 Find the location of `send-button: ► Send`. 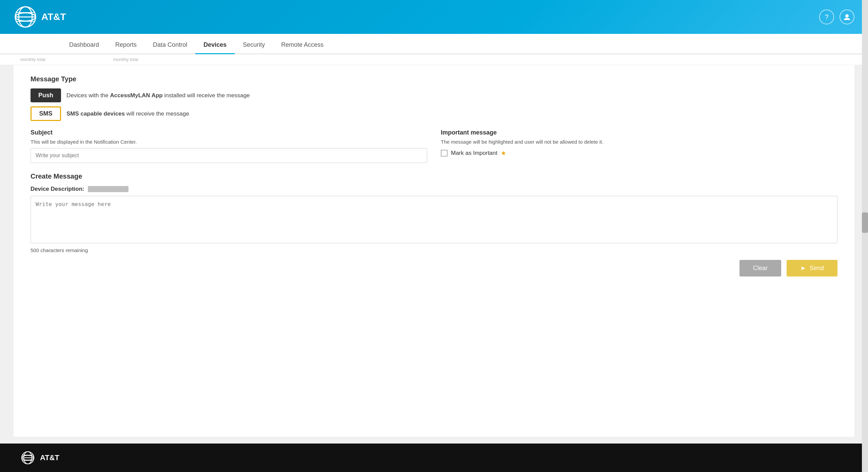

send-button: ► Send is located at coordinates (812, 268).